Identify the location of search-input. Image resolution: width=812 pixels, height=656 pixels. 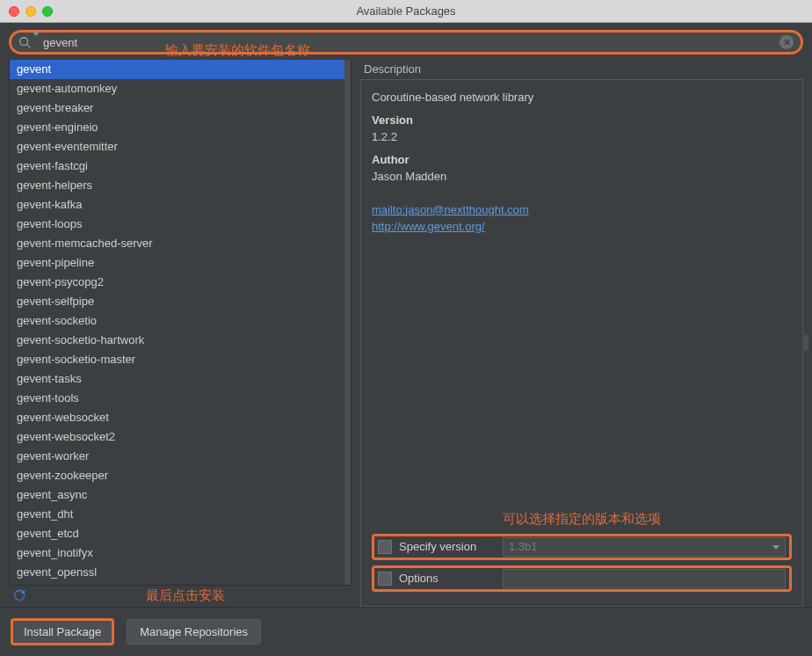
(410, 42).